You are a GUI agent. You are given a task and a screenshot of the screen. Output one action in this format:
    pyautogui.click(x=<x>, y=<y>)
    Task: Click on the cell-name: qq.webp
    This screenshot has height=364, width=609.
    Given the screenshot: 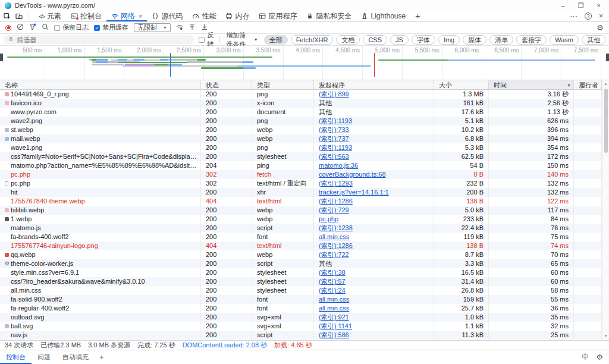 What is the action you would take?
    pyautogui.click(x=101, y=255)
    